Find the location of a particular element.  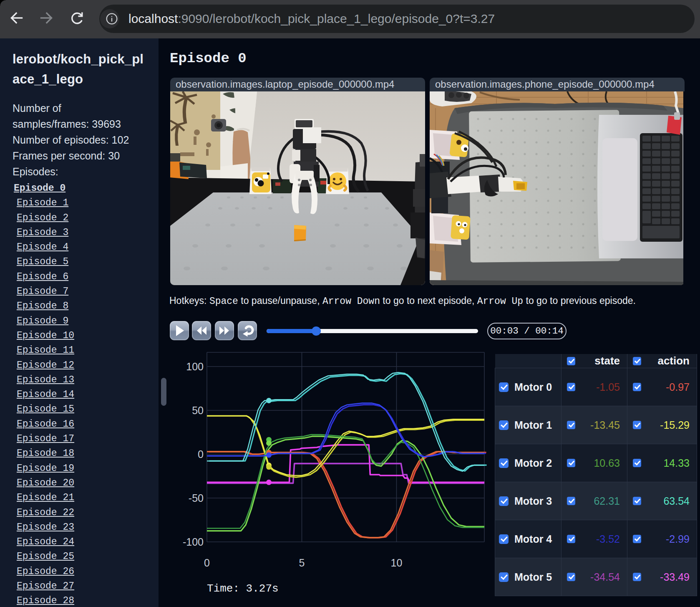

svg-text: Time: 3.27s is located at coordinates (243, 589).